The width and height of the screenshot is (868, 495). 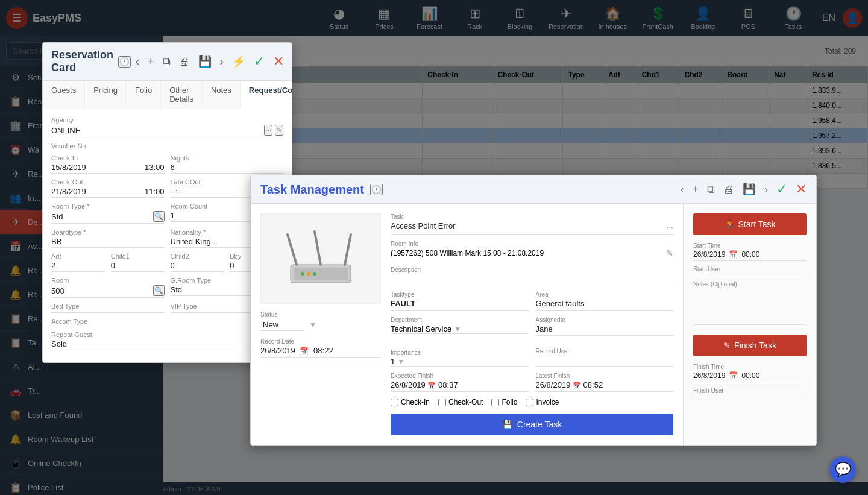 What do you see at coordinates (168, 341) in the screenshot?
I see `repeat-guest-field: Repeat Guest Sold ▼` at bounding box center [168, 341].